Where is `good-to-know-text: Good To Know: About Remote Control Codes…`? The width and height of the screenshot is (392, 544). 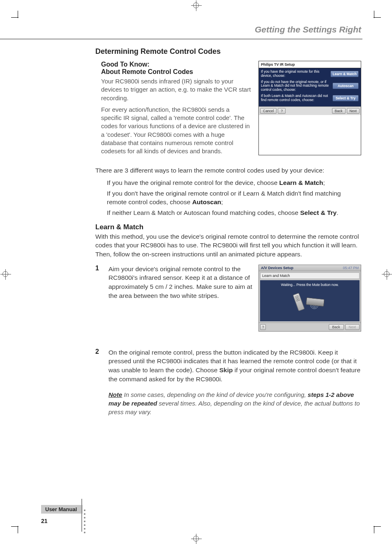
good-to-know-text: Good To Know: About Remote Control Codes… is located at coordinates (173, 108).